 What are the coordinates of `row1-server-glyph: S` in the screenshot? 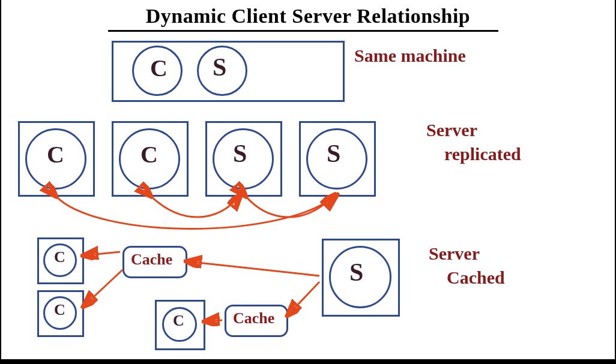 It's located at (220, 67).